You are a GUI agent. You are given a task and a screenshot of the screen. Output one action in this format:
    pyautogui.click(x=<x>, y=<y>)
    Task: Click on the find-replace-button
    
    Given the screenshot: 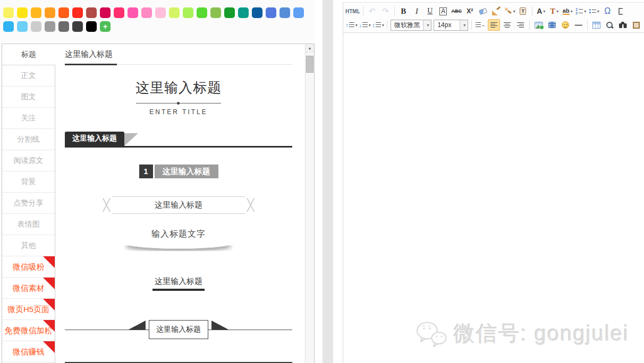 What is the action you would take?
    pyautogui.click(x=623, y=25)
    